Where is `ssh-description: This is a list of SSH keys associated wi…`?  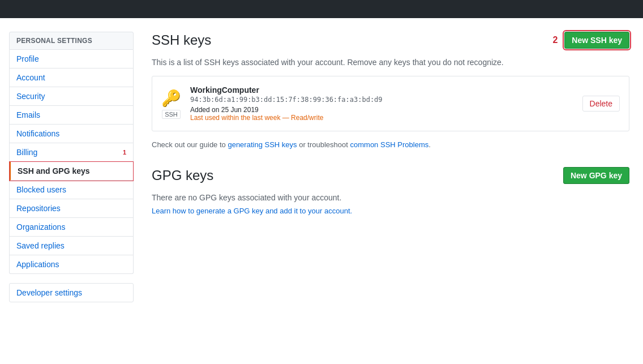
ssh-description: This is a list of SSH keys associated wi… is located at coordinates (391, 62).